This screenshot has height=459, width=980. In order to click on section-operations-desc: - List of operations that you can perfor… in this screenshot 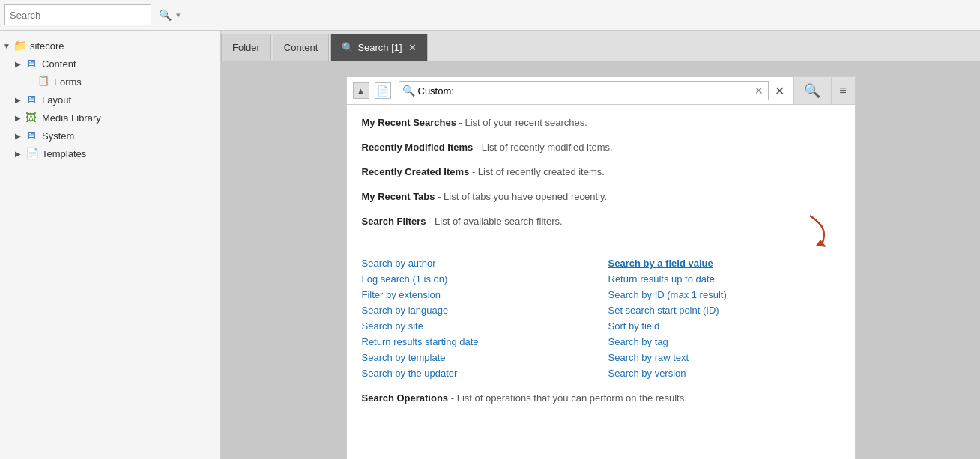, I will do `click(568, 398)`.